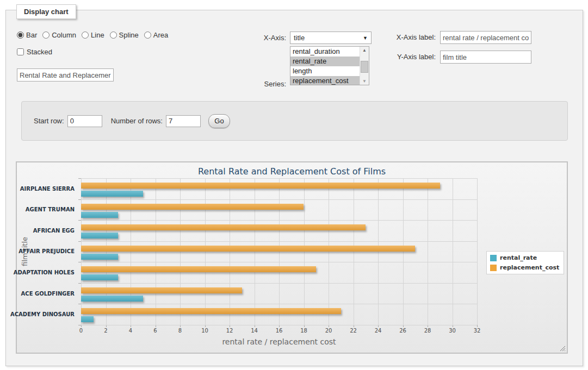 The image size is (588, 370). Describe the element at coordinates (329, 330) in the screenshot. I see `x-tick-label: 20` at that location.